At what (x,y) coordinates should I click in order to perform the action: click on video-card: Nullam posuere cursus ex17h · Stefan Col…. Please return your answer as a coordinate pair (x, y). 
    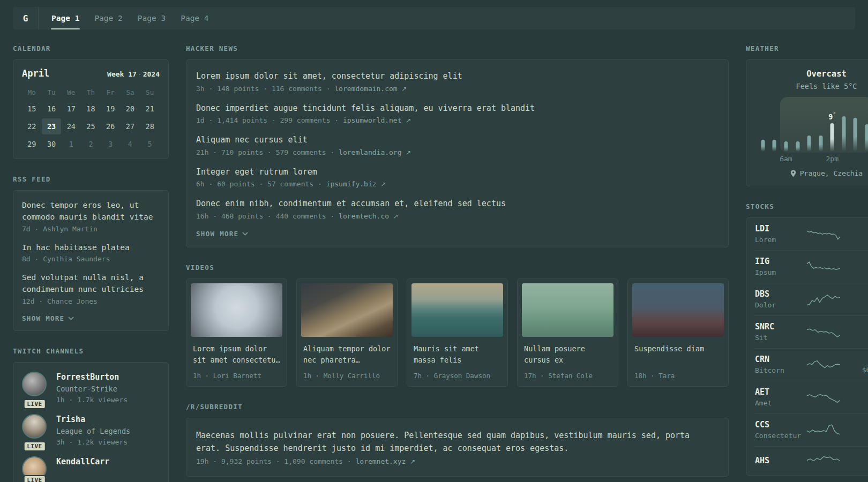
    Looking at the image, I should click on (568, 333).